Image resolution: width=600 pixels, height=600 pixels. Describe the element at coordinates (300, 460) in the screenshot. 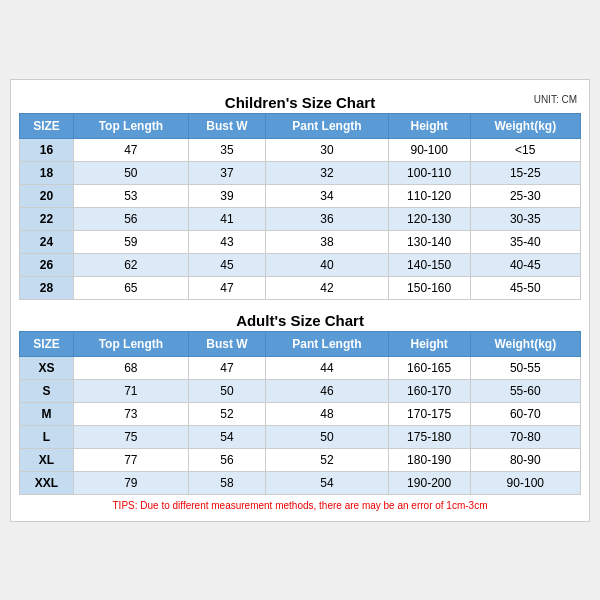

I see `table-row: XL775652180-19080-90` at that location.